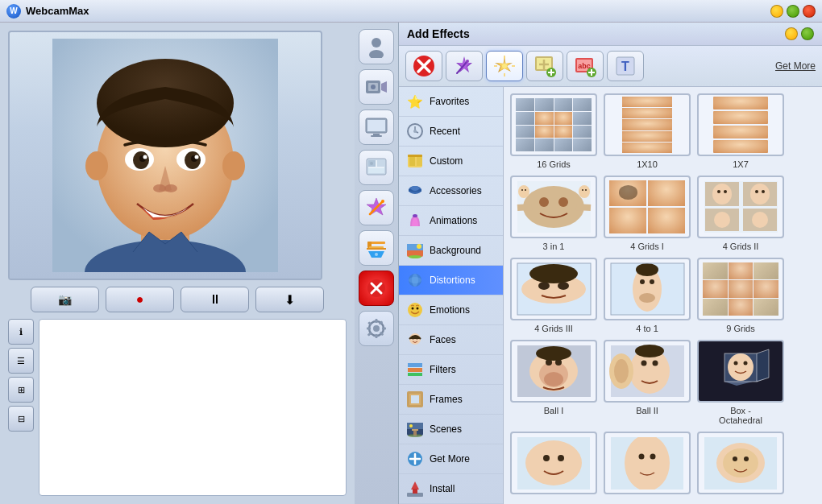 This screenshot has width=822, height=504. I want to click on effect-3in1: 3 in 1, so click(554, 213).